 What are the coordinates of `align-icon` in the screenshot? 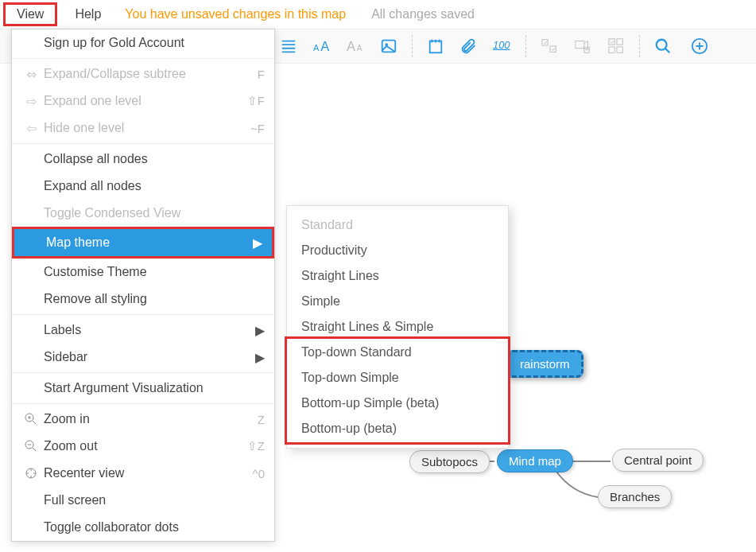 It's located at (289, 46).